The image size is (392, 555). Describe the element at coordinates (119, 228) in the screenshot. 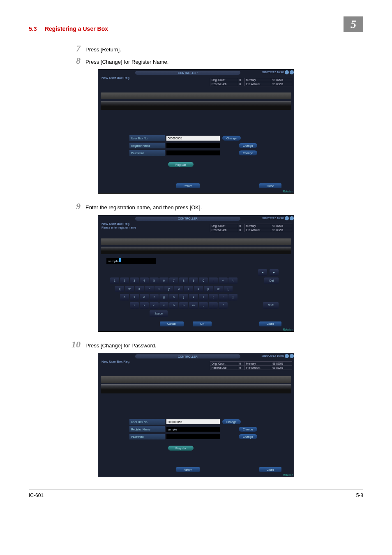

I see `screen-subtitle: Please enter register name` at that location.